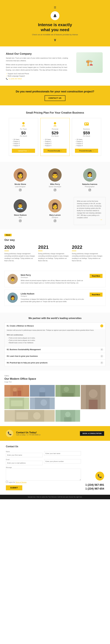 The image size is (110, 644). What do you see at coordinates (102, 326) in the screenshot?
I see `accordion-toggle-0: –` at bounding box center [102, 326].